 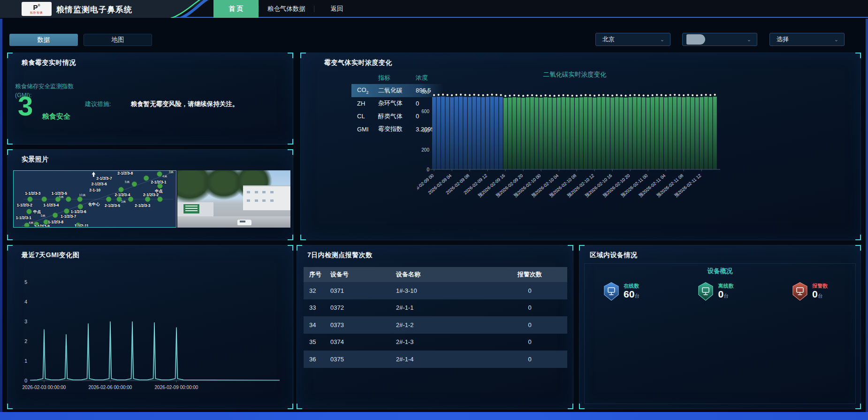 I want to click on site-photo, so click(x=234, y=199).